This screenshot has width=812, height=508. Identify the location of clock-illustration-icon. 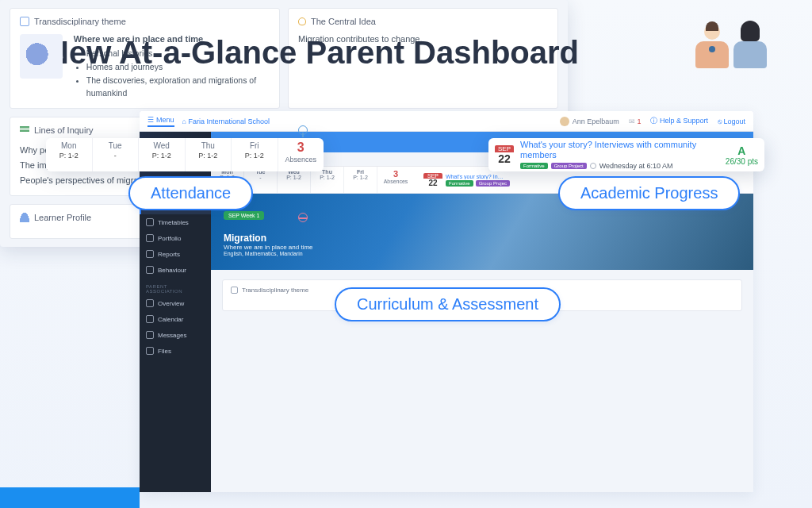
(41, 56).